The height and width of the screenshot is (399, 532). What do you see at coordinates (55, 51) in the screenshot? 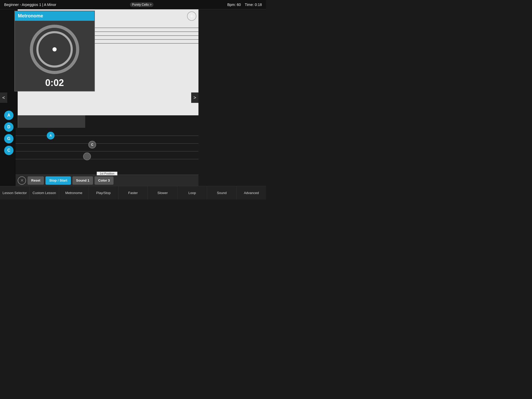
I see `metronome-panel: Metronome 0:02` at bounding box center [55, 51].